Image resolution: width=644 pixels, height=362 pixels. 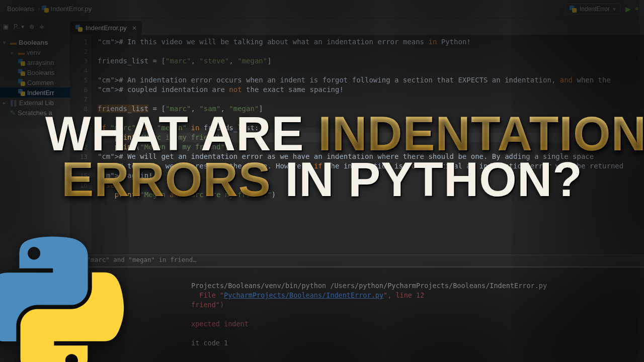 I want to click on console-error-message: xpected indent, so click(x=220, y=324).